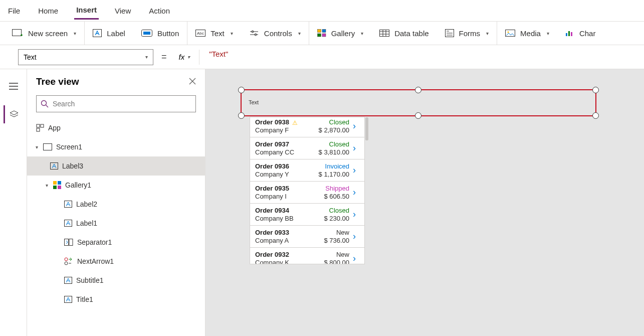 The image size is (644, 336). What do you see at coordinates (160, 33) in the screenshot?
I see `ribbon-button: Button` at bounding box center [160, 33].